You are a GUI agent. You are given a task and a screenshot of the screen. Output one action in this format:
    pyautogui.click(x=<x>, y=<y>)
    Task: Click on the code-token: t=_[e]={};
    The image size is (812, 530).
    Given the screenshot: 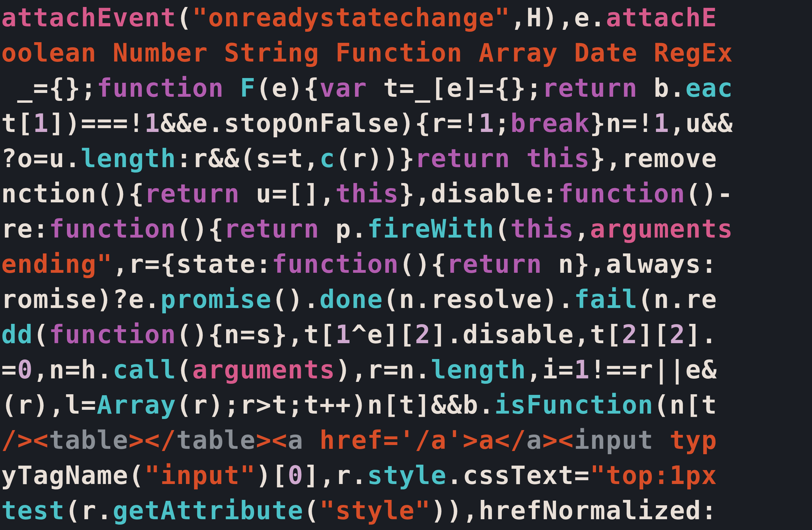 What is the action you would take?
    pyautogui.click(x=455, y=88)
    